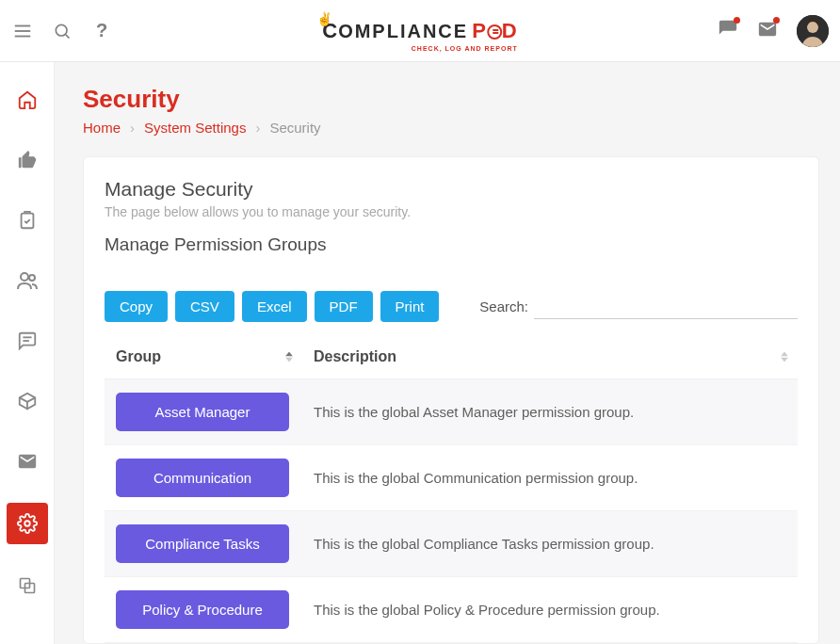 This screenshot has height=644, width=840. Describe the element at coordinates (295, 128) in the screenshot. I see `breadcrumb-current: Security` at that location.